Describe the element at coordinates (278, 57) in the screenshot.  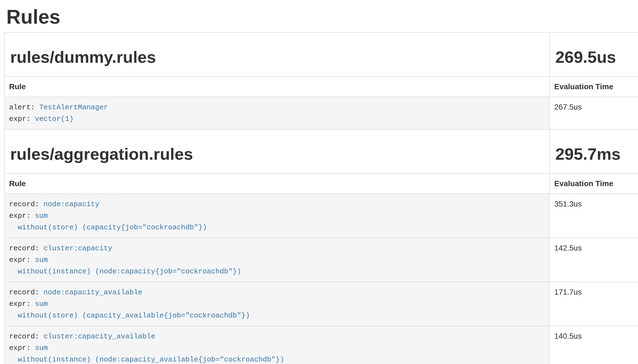
I see `rule-group-name: rules/dummy.rules` at that location.